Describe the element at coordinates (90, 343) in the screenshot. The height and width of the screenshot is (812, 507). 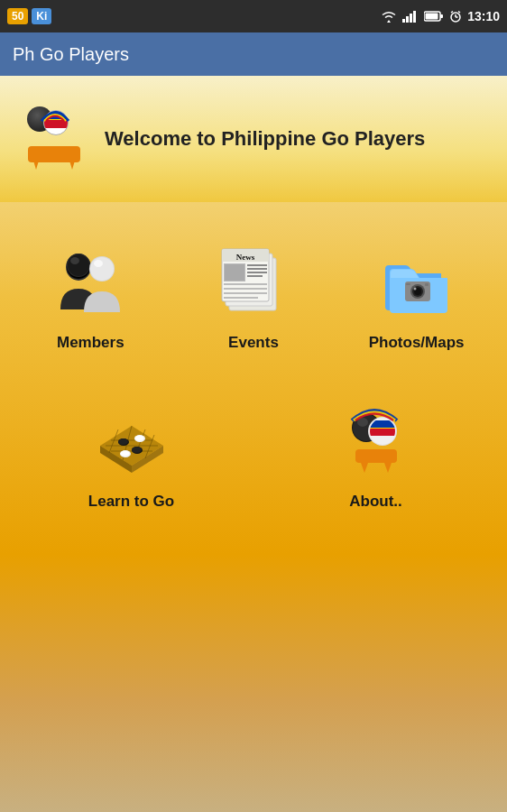
I see `members-label: Members` at that location.